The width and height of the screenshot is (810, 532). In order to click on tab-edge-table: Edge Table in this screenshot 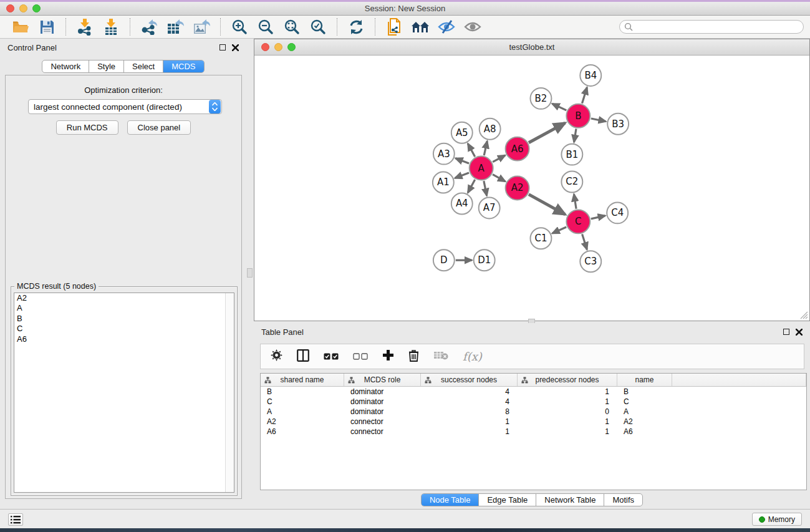, I will do `click(507, 500)`.